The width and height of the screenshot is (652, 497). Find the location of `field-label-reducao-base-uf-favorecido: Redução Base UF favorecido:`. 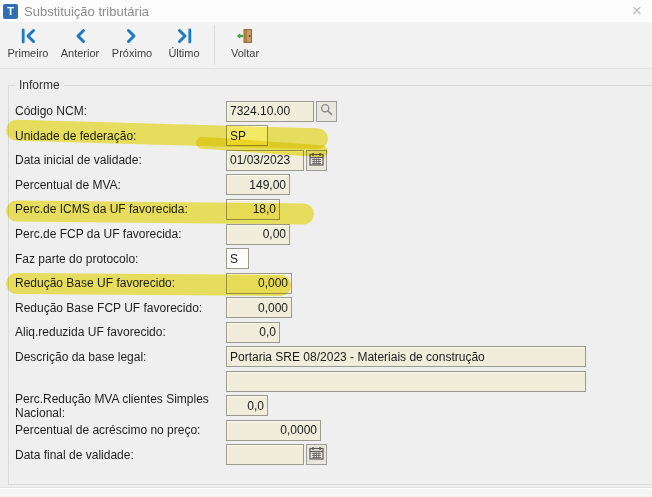

field-label-reducao-base-uf-favorecido: Redução Base UF favorecido: is located at coordinates (120, 283).